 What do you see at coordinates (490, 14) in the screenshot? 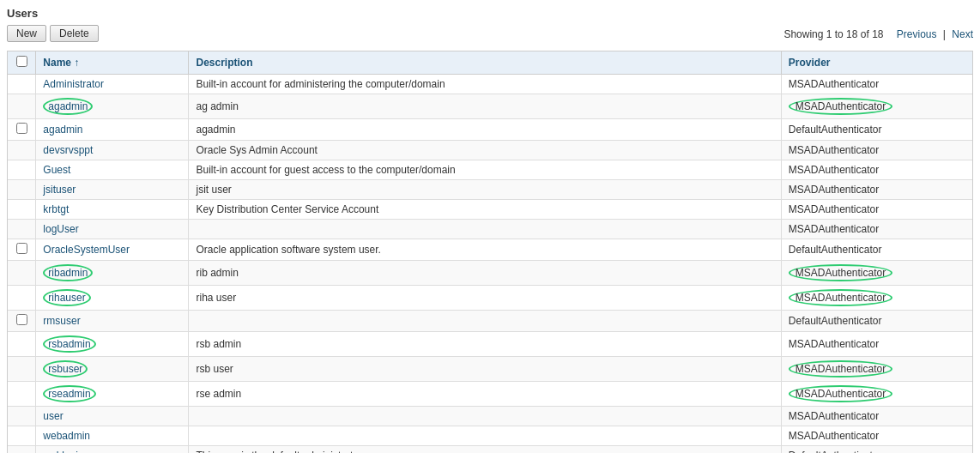
I see `page-title: Users` at bounding box center [490, 14].